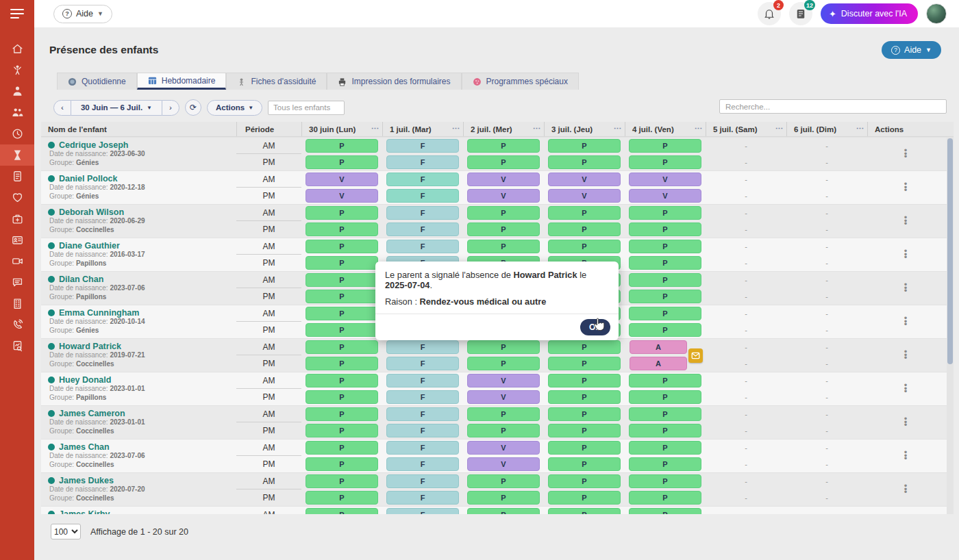  Describe the element at coordinates (182, 81) in the screenshot. I see `tab-hebdomadaire: Hebdomadaire` at that location.